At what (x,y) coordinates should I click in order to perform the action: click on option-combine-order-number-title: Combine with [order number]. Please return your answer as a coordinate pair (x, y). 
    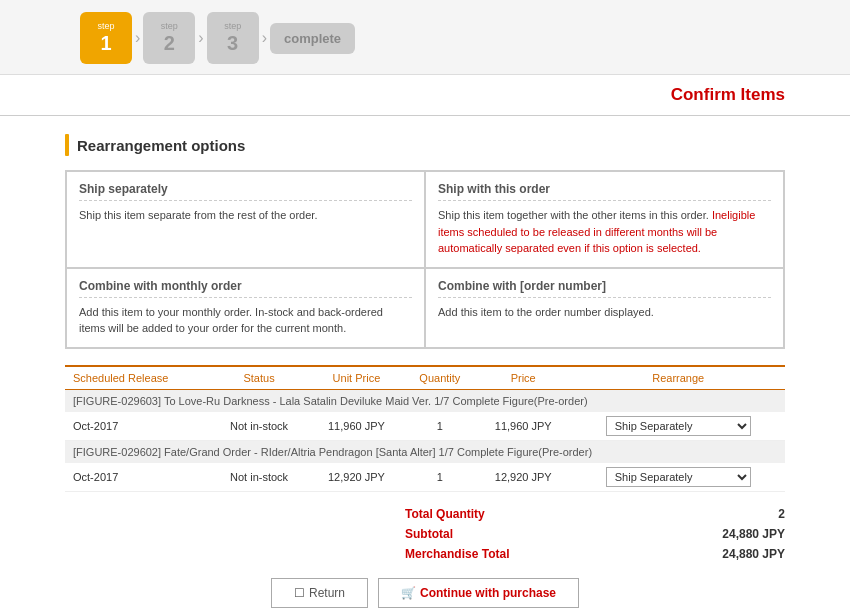
    Looking at the image, I should click on (604, 288).